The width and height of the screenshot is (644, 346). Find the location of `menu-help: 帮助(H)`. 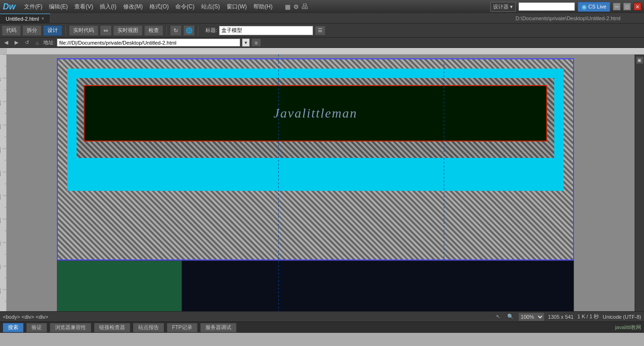

menu-help: 帮助(H) is located at coordinates (263, 7).